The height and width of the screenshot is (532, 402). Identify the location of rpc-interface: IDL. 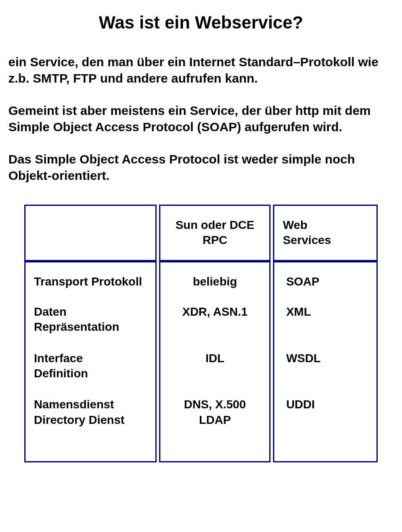
(215, 366).